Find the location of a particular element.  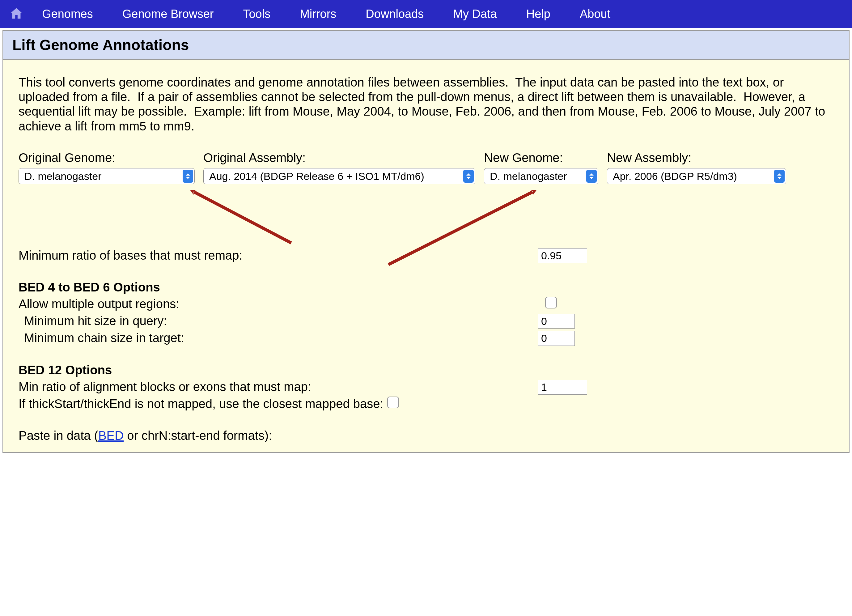

new-genome-value: D. melanogaster is located at coordinates (528, 176).